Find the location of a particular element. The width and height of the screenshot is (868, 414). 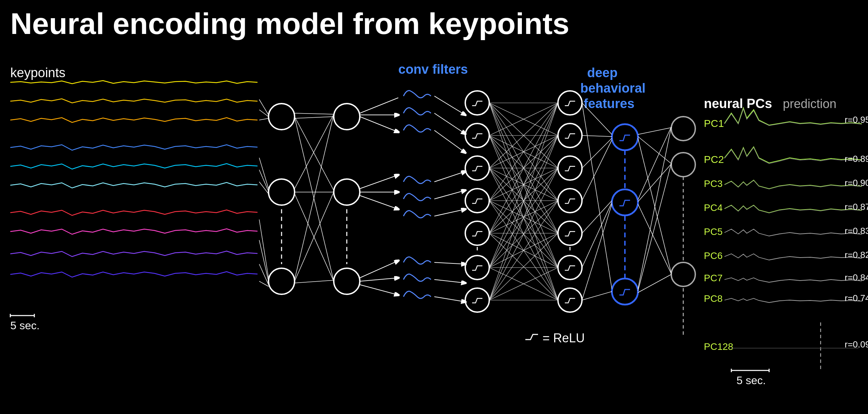

svg-text: r=0.74 is located at coordinates (856, 298).